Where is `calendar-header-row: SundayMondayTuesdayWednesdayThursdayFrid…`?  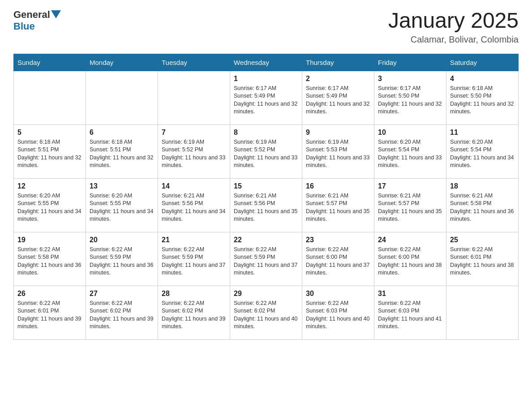
calendar-header-row: SundayMondayTuesdayWednesdayThursdayFrid… is located at coordinates (266, 62).